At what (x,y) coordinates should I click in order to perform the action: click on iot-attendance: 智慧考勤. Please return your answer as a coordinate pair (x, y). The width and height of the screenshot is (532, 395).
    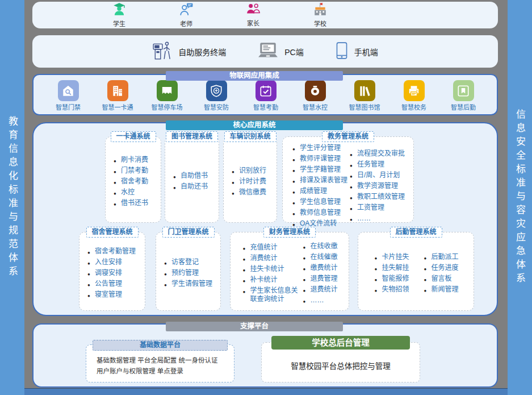
    Looking at the image, I should click on (266, 95).